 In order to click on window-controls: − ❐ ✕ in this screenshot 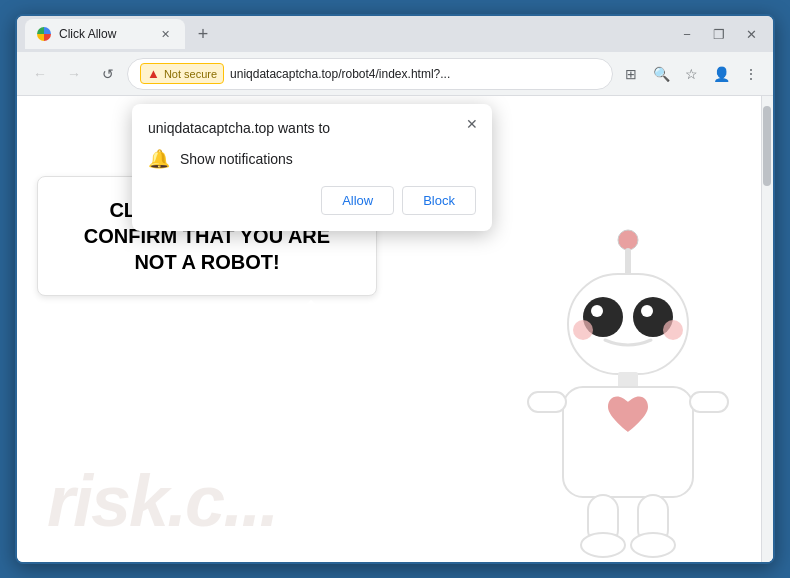, I will do `click(719, 34)`.